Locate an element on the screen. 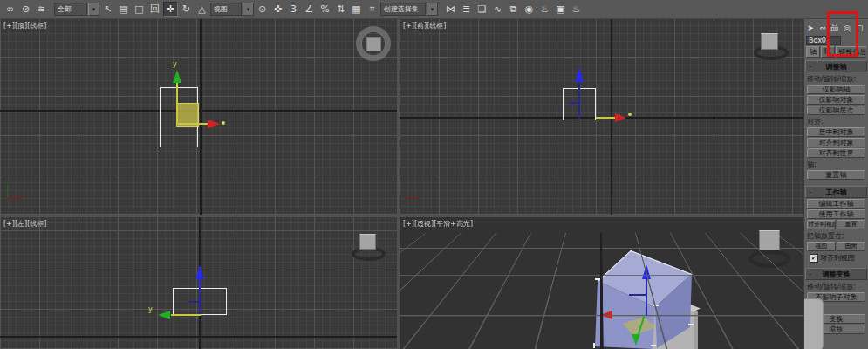 The width and height of the screenshot is (868, 349). manage-layers-icon: ❏ is located at coordinates (482, 9).